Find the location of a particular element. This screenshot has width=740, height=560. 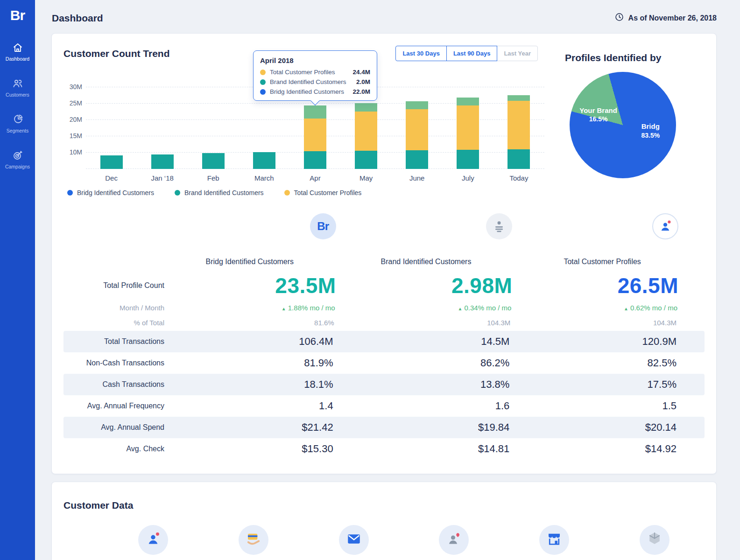

sidebar-item-label: Customers is located at coordinates (18, 95).